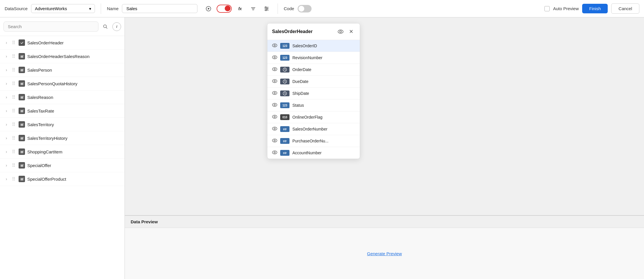 Image resolution: width=644 pixels, height=279 pixels. What do you see at coordinates (384, 253) in the screenshot?
I see `generate-preview-link: Generate Preview` at bounding box center [384, 253].